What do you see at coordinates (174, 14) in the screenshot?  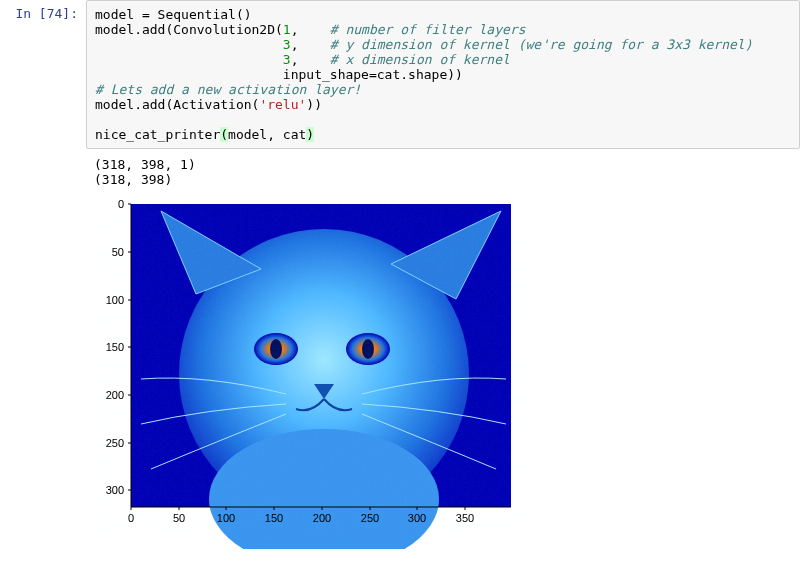 I see `code-line: model = Sequential()` at bounding box center [174, 14].